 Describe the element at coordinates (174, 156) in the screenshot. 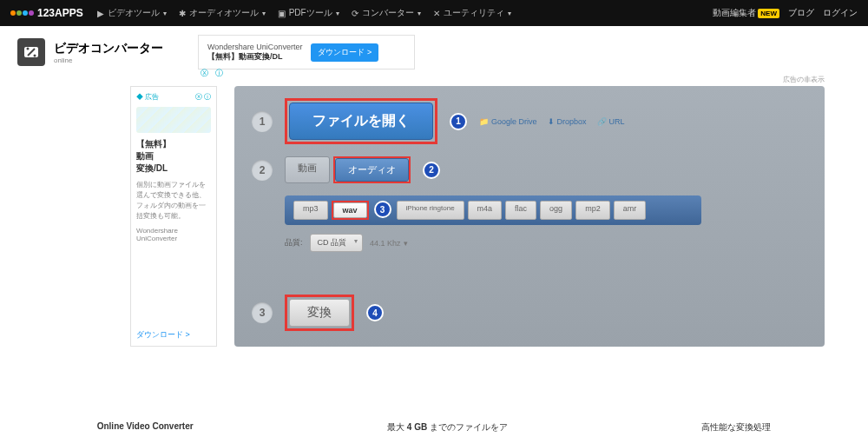

I see `ad-headline: 【無料】 動画 変換/DL` at that location.